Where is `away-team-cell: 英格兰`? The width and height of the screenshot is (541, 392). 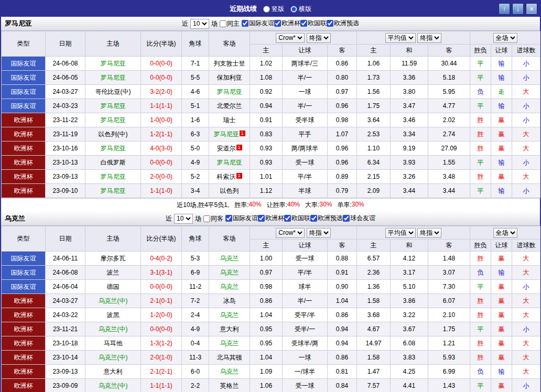 away-team-cell: 英格兰 is located at coordinates (230, 386).